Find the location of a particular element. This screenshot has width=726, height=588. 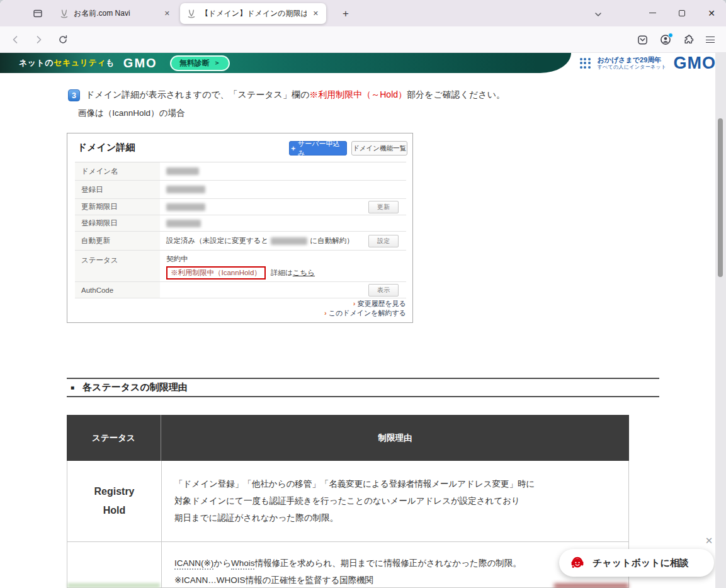

account-notification-dot is located at coordinates (671, 35).